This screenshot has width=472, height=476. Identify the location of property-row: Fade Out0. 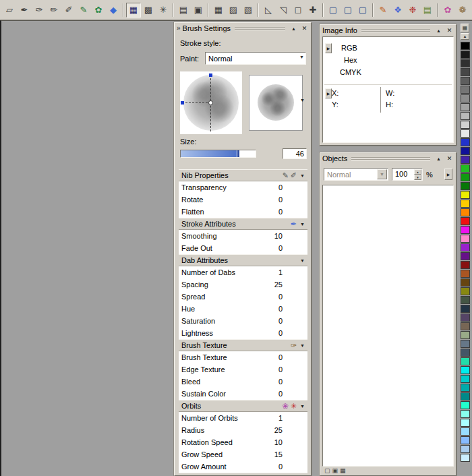
(243, 248).